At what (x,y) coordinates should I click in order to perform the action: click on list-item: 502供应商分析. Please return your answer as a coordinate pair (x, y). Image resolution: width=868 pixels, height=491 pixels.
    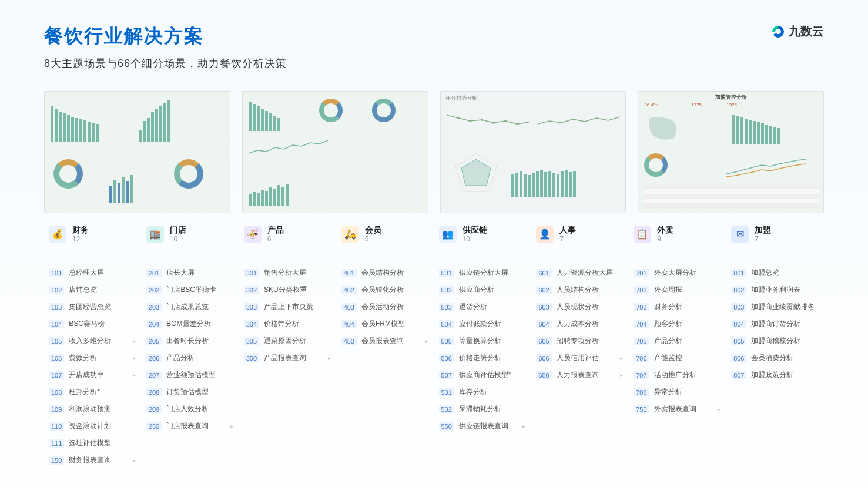
    Looking at the image, I should click on (483, 290).